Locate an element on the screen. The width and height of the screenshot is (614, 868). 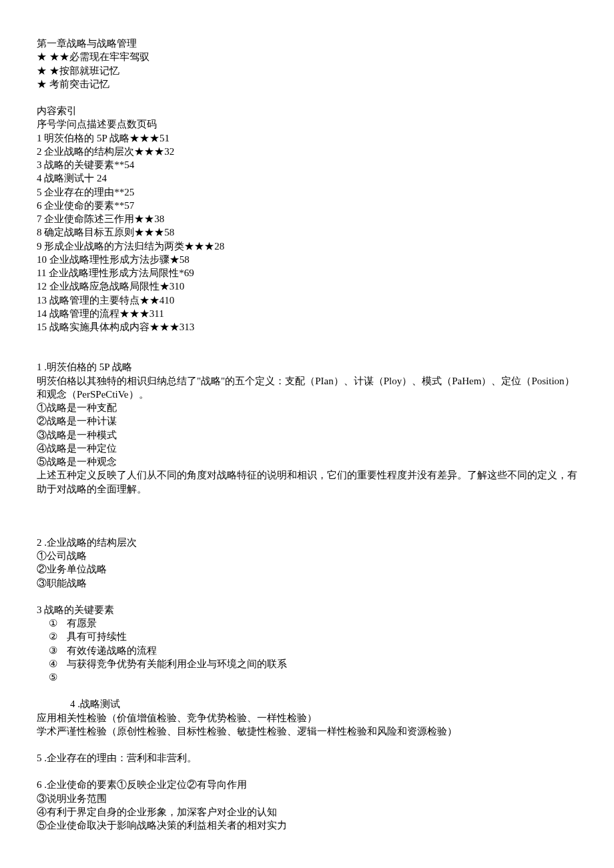
index-row: 14 战略管理的流程★★★311 is located at coordinates (307, 314).